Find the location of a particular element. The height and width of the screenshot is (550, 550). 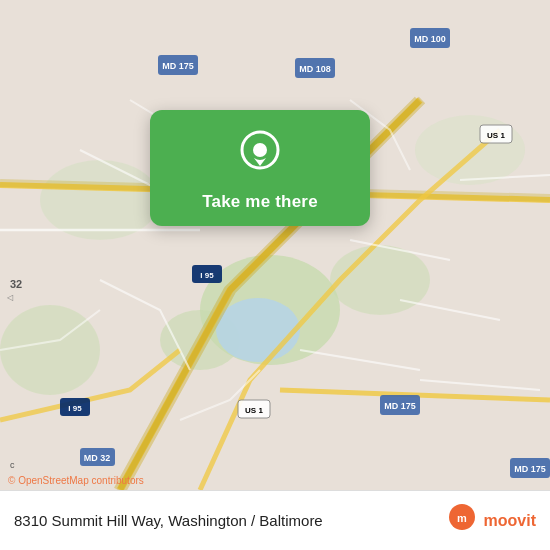

svg-text: c is located at coordinates (12, 465).